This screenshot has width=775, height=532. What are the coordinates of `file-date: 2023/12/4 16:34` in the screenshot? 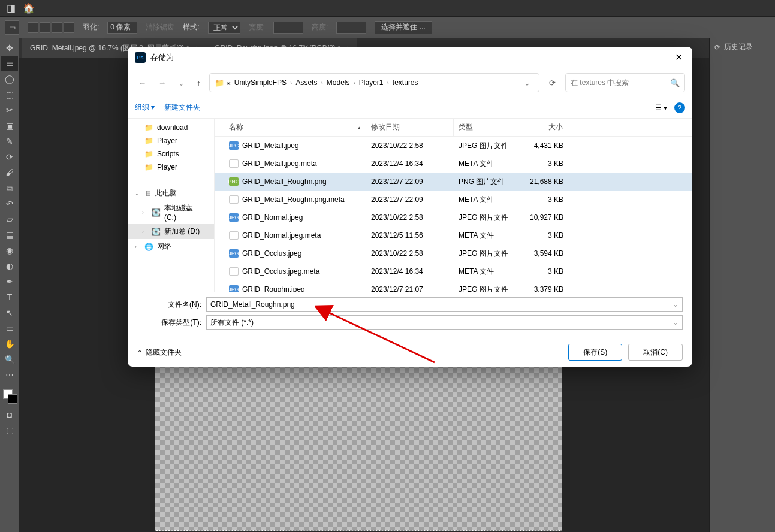 It's located at (410, 164).